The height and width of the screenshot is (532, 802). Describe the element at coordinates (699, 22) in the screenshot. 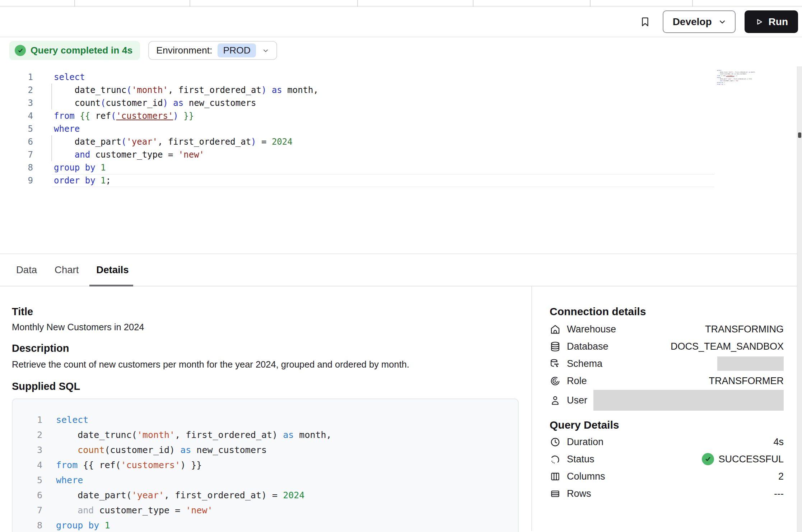

I see `develop-dropdown-button: Develop` at that location.